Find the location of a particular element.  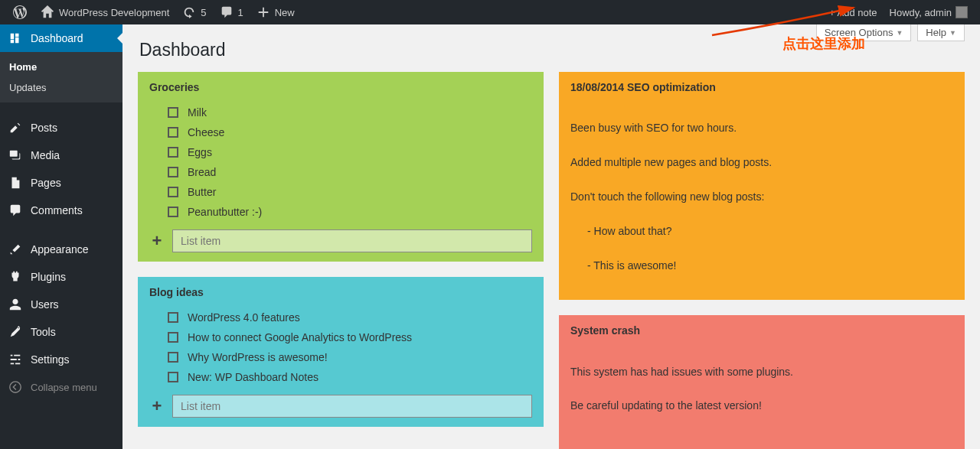

help-button: Help▼ is located at coordinates (941, 33).